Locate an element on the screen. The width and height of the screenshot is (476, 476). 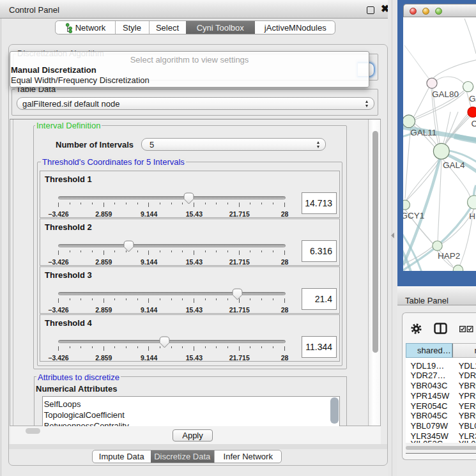
svg-text: CA is located at coordinates (474, 124).